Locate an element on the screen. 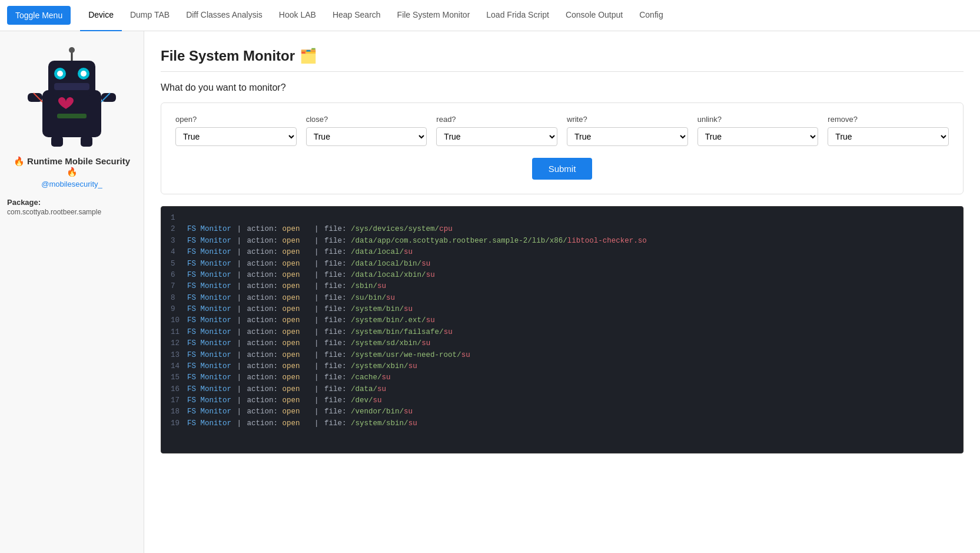 This screenshot has height=553, width=980. tab-device: Device is located at coordinates (101, 15).